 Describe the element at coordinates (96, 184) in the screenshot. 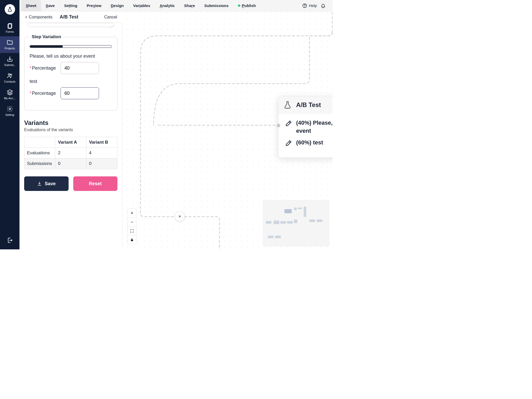

I see `reset-button: Reset` at that location.